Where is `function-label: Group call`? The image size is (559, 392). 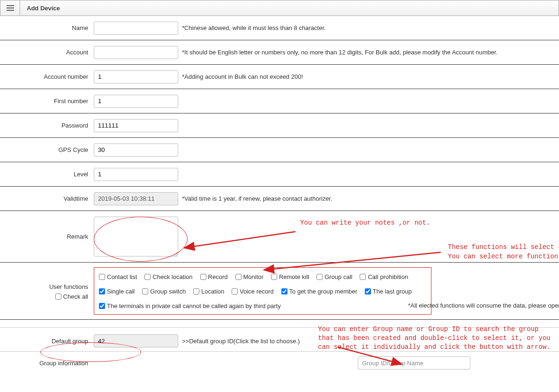 function-label: Group call is located at coordinates (339, 277).